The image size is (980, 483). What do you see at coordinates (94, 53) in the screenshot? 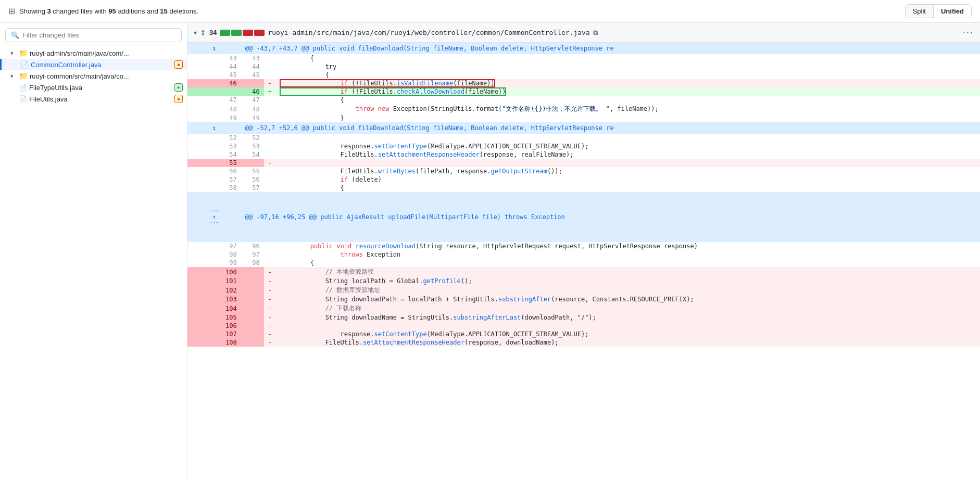
I see `sidebar-item-dir1: ▾ 📁 ruoyi-admin/src/main/java/com/...` at bounding box center [94, 53].